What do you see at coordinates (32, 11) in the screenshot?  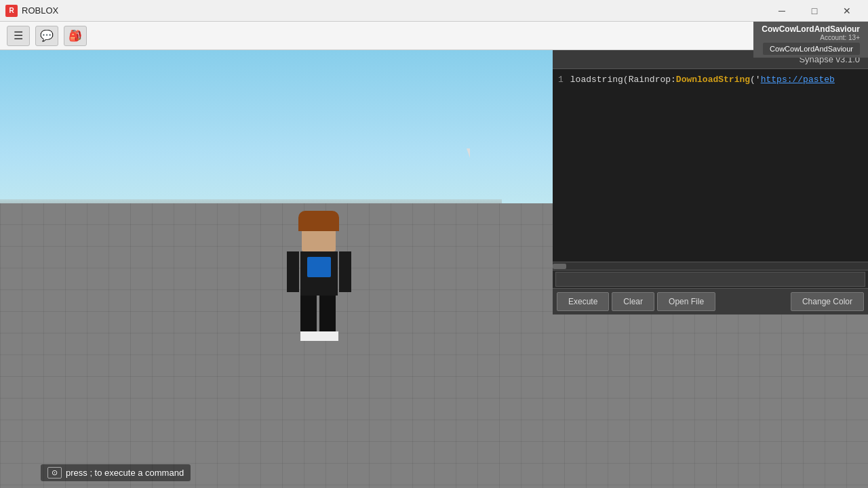 I see `title-bar-left: R ROBLOX` at bounding box center [32, 11].